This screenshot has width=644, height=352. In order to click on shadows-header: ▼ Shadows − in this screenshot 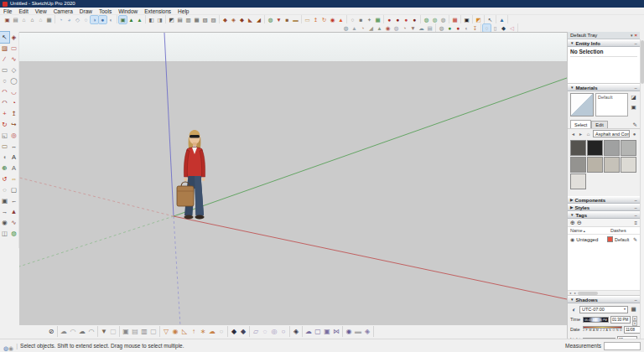, I will do `click(604, 300)`.